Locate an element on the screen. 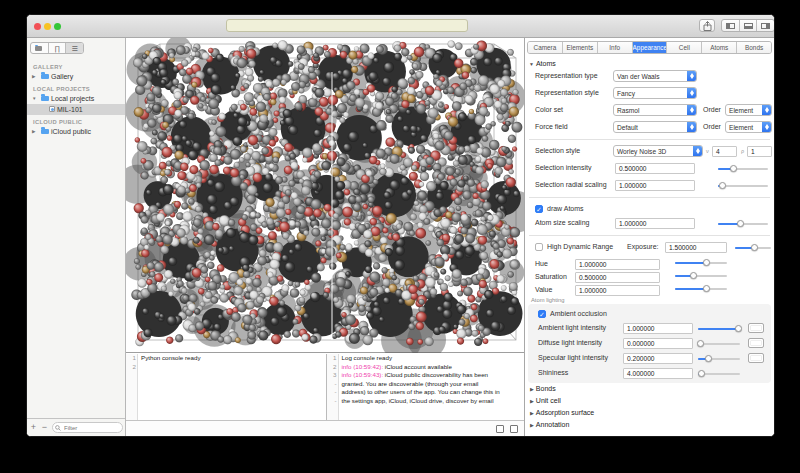 This screenshot has height=473, width=800. add-project-button: + is located at coordinates (34, 427).